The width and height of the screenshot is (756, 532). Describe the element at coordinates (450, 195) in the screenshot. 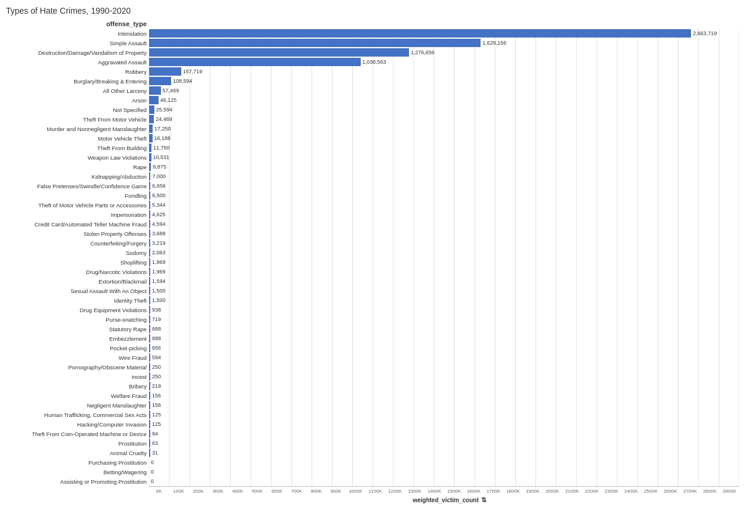

I see `bar-row: 6,500` at that location.